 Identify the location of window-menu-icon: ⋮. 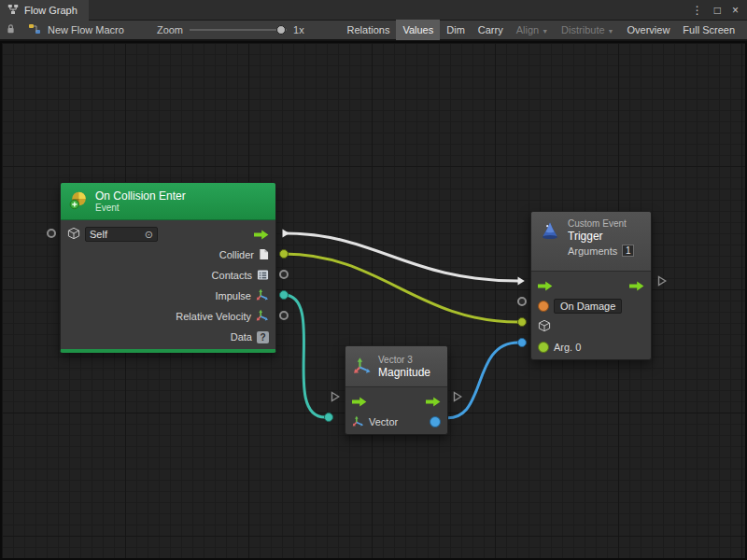
(698, 10).